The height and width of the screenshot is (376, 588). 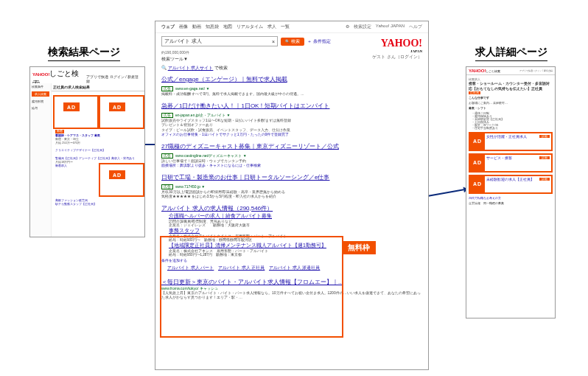 I want to click on gear-icon: ⚙, so click(x=348, y=27).